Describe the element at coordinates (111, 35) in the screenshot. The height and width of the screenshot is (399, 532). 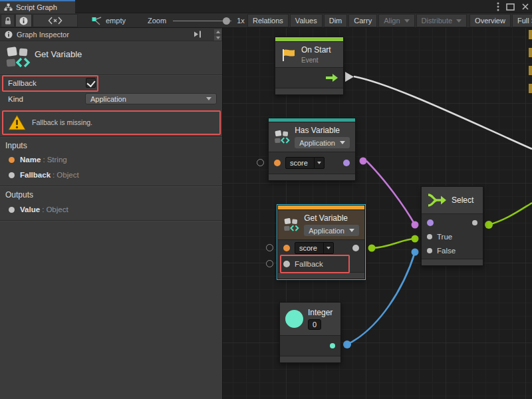
I see `graph-inspector-header: Graph Inspector` at that location.